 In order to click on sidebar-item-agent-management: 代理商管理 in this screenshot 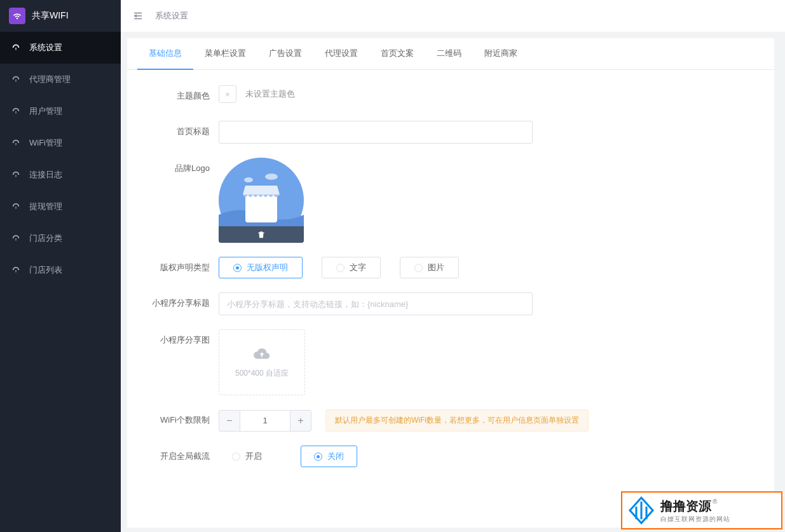, I will do `click(60, 79)`.